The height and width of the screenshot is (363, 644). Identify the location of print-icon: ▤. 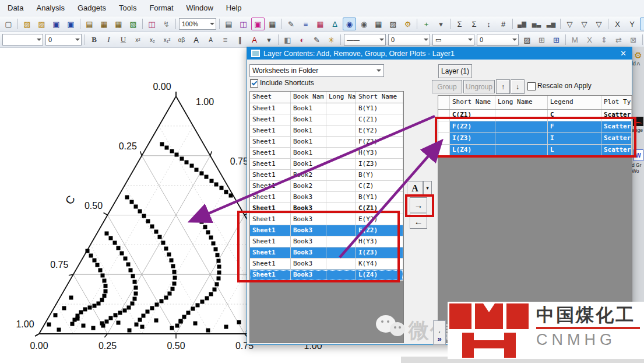
(228, 24).